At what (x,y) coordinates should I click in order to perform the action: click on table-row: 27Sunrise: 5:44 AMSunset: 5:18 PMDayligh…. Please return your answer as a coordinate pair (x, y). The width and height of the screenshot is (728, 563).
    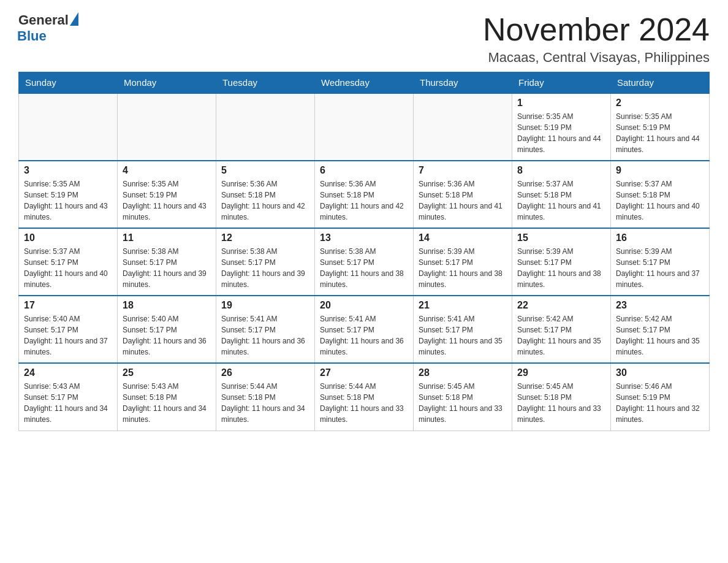
    Looking at the image, I should click on (364, 397).